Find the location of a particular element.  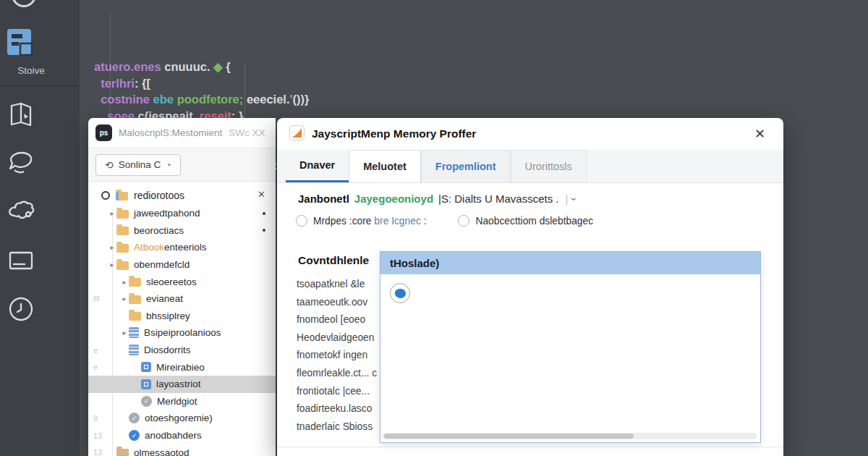

code-token: ebe is located at coordinates (165, 99).